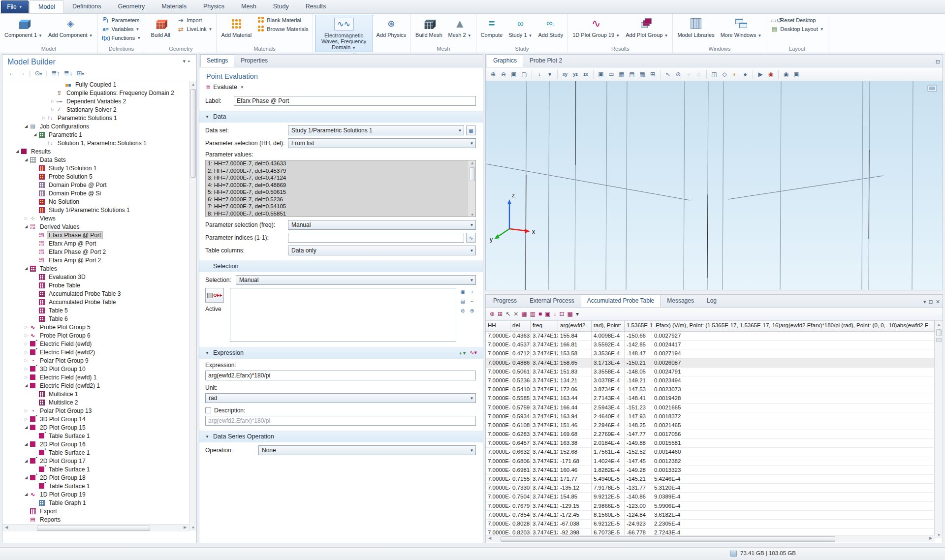  What do you see at coordinates (99, 218) in the screenshot?
I see `tree-item-views: ▷⊹Views` at bounding box center [99, 218].